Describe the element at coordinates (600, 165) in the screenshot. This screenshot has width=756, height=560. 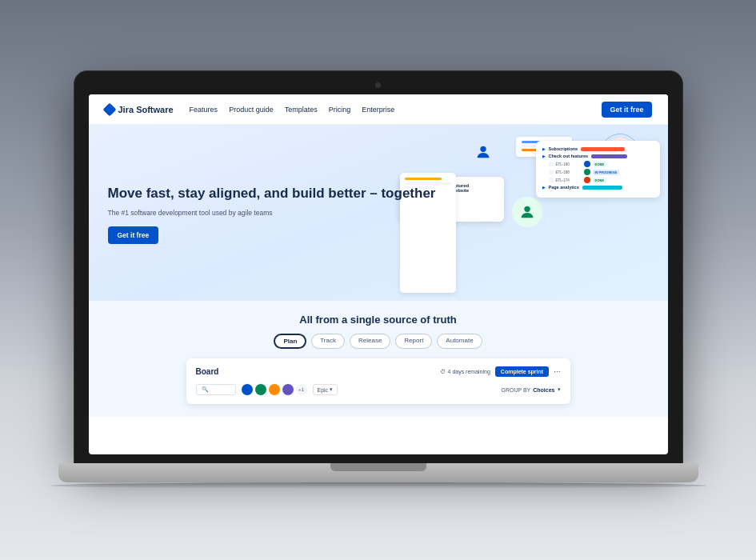
I see `status-done-1: DONE` at that location.